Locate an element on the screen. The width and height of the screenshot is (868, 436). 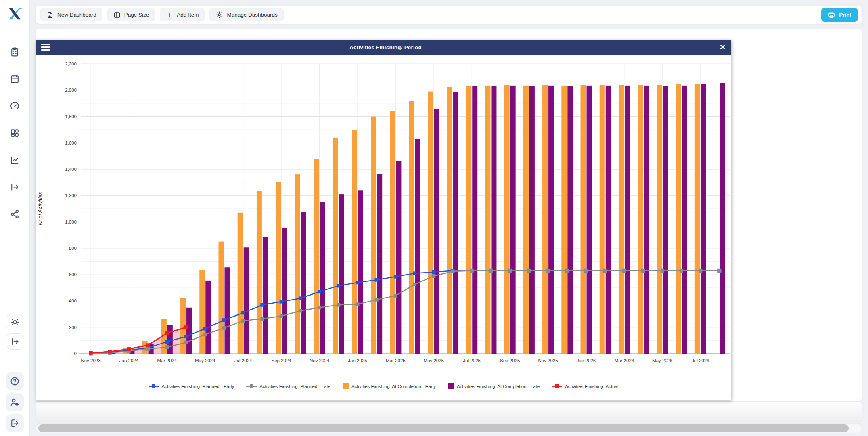
logo-x-icon is located at coordinates (15, 14).